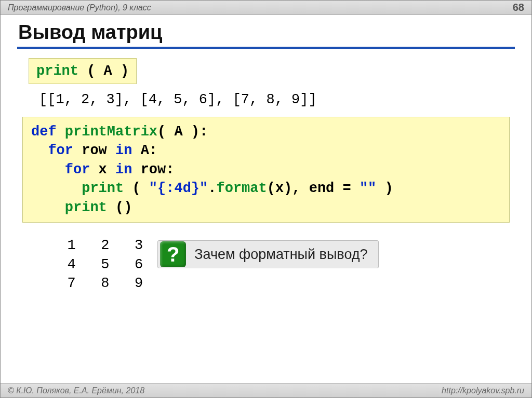  I want to click on matrix-output: 1 2 3 4 5 6 7 8 9, so click(97, 265).